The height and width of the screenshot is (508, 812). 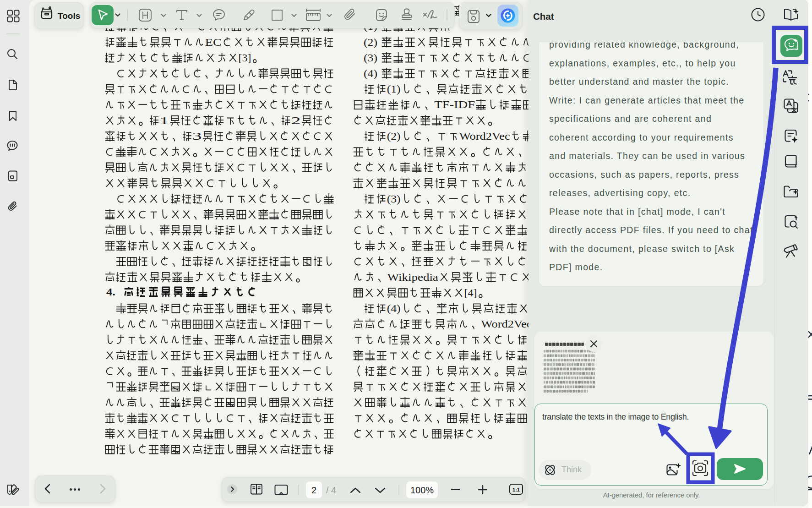 What do you see at coordinates (111, 292) in the screenshot?
I see `svg-text: 4.` at bounding box center [111, 292].